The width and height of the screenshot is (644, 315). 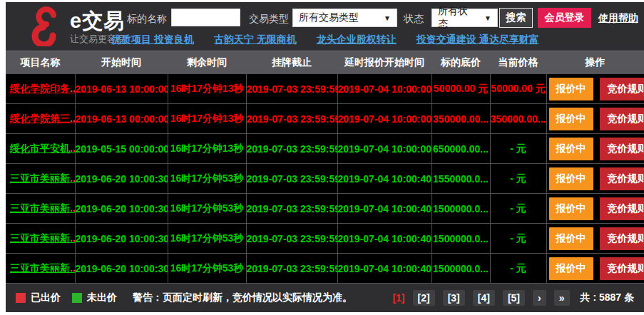 What do you see at coordinates (384, 19) in the screenshot?
I see `chevron-down-icon: ▼` at bounding box center [384, 19].